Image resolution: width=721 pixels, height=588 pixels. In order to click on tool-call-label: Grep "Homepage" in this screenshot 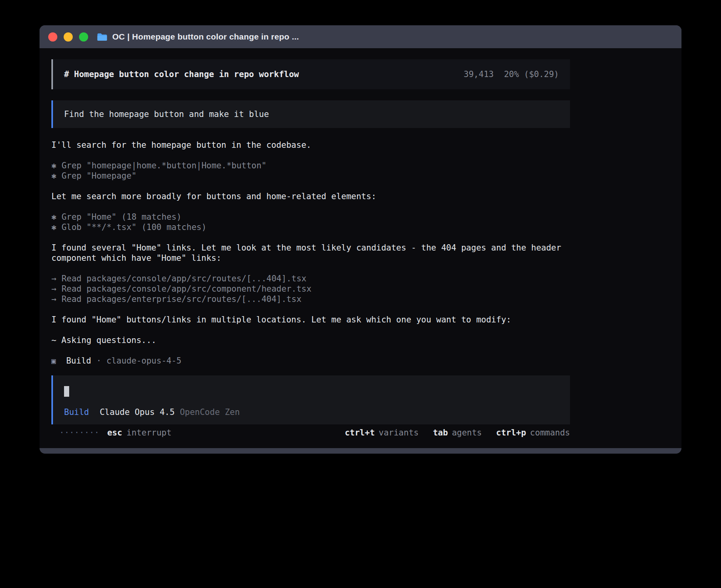, I will do `click(99, 176)`.